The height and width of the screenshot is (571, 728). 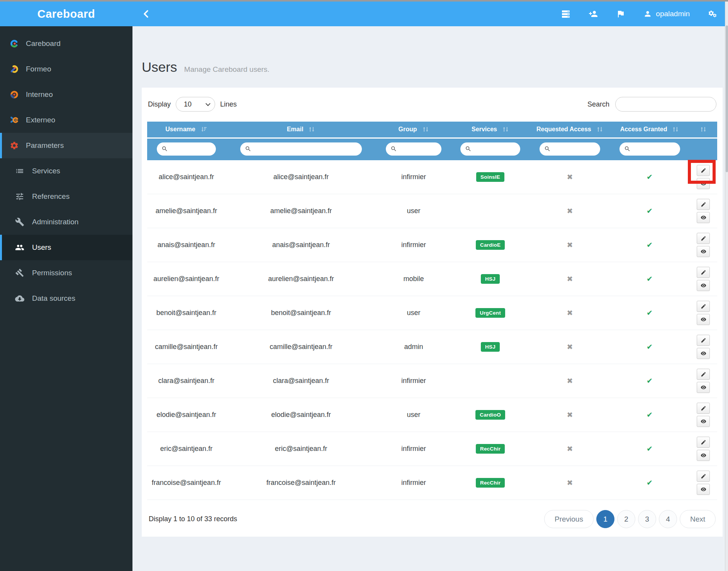 What do you see at coordinates (66, 247) in the screenshot?
I see `sidebar-item-users: Users` at bounding box center [66, 247].